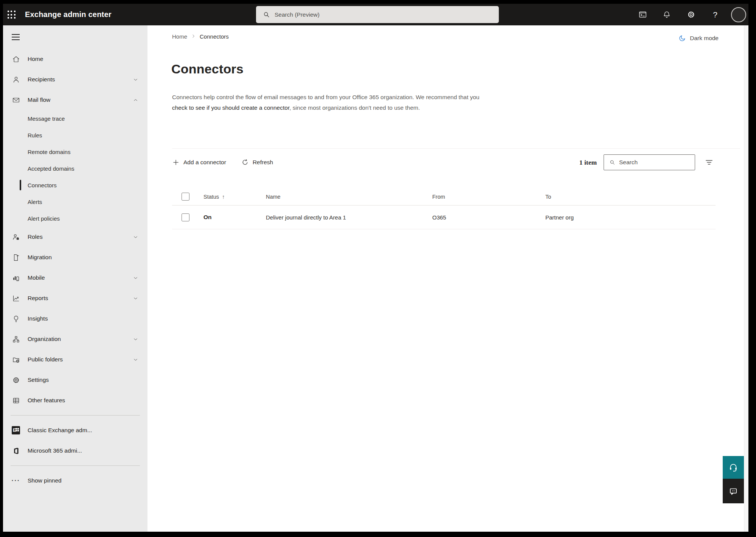 The height and width of the screenshot is (537, 756). What do you see at coordinates (11, 14) in the screenshot?
I see `app-launcher-icon` at bounding box center [11, 14].